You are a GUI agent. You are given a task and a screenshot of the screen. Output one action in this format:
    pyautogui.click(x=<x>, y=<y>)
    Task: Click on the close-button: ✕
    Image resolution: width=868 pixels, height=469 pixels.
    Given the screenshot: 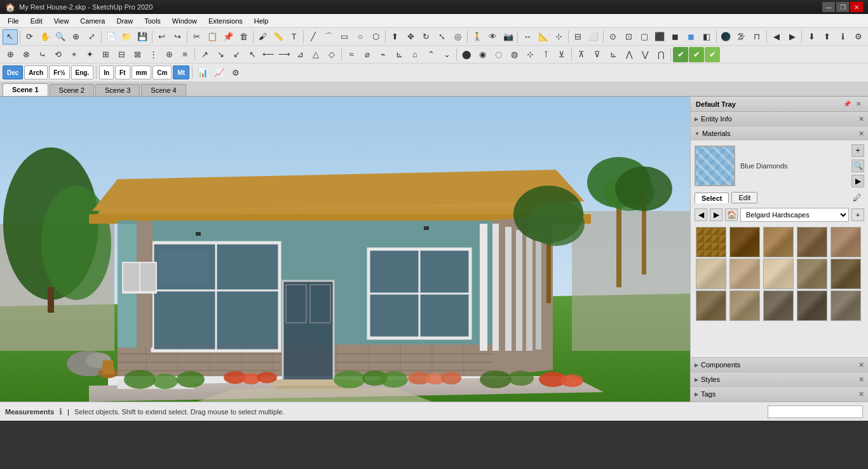 What is the action you would take?
    pyautogui.click(x=857, y=7)
    